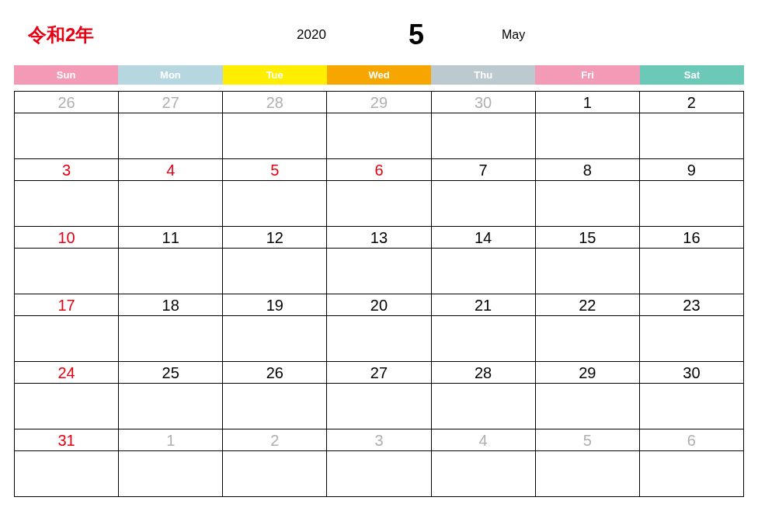 This screenshot has width=758, height=532. Describe the element at coordinates (311, 35) in the screenshot. I see `year-label: 2020` at that location.